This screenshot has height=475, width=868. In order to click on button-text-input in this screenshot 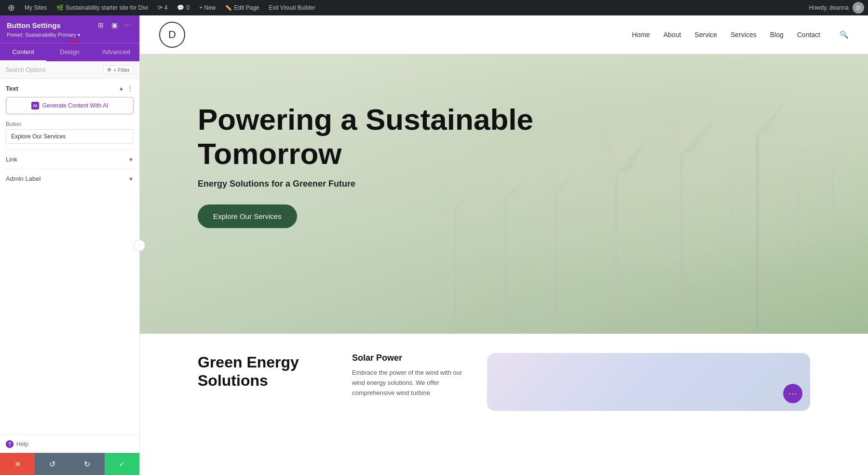, I will do `click(69, 136)`.